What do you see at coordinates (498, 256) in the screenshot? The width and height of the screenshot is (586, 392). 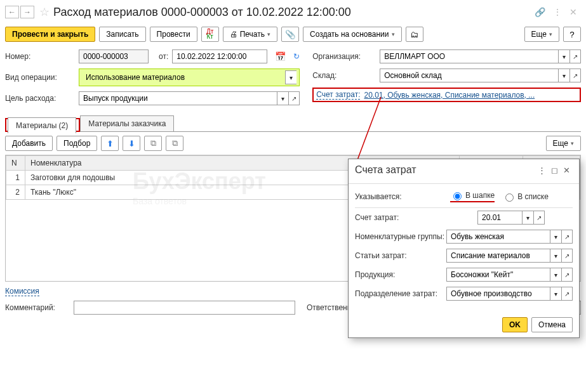 I see `popup-costitem-input` at bounding box center [498, 256].